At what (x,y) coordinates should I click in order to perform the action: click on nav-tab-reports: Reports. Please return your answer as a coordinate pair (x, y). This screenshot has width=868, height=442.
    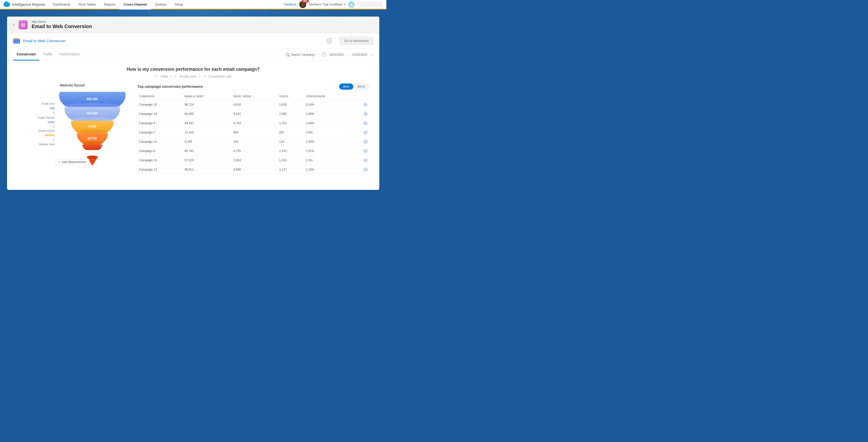
    Looking at the image, I should click on (110, 5).